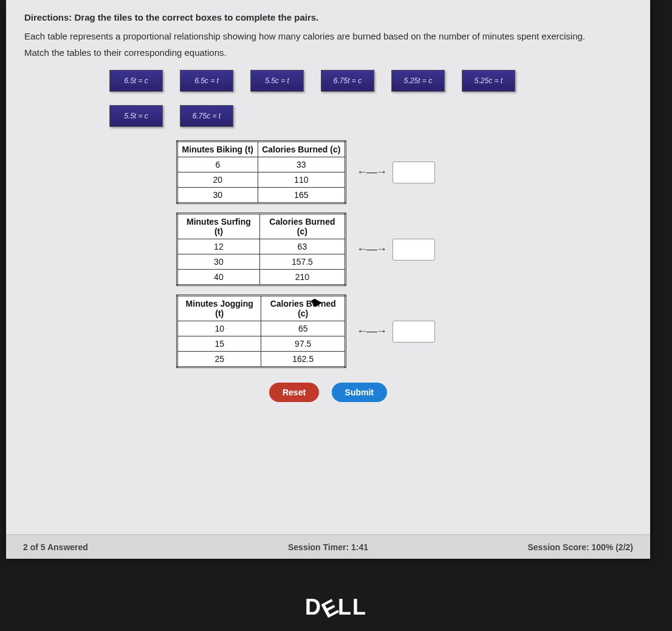  Describe the element at coordinates (207, 81) in the screenshot. I see `tile-2: 6.5c = t` at that location.